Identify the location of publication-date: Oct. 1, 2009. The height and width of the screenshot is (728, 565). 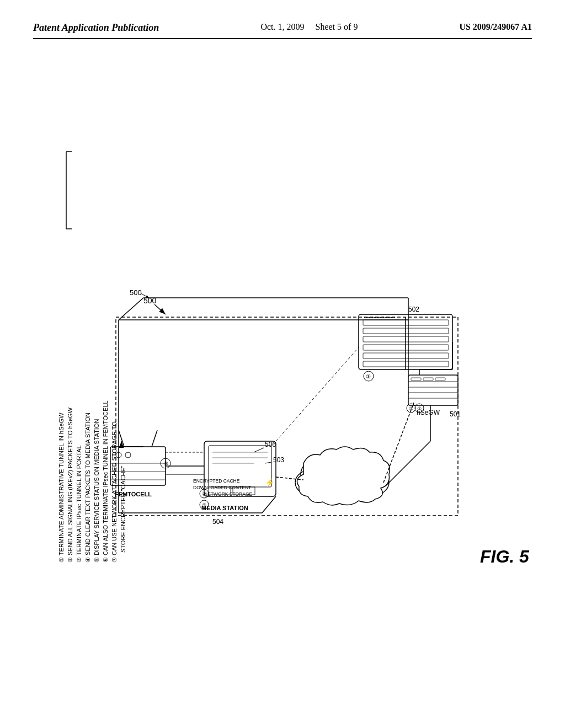
(282, 26).